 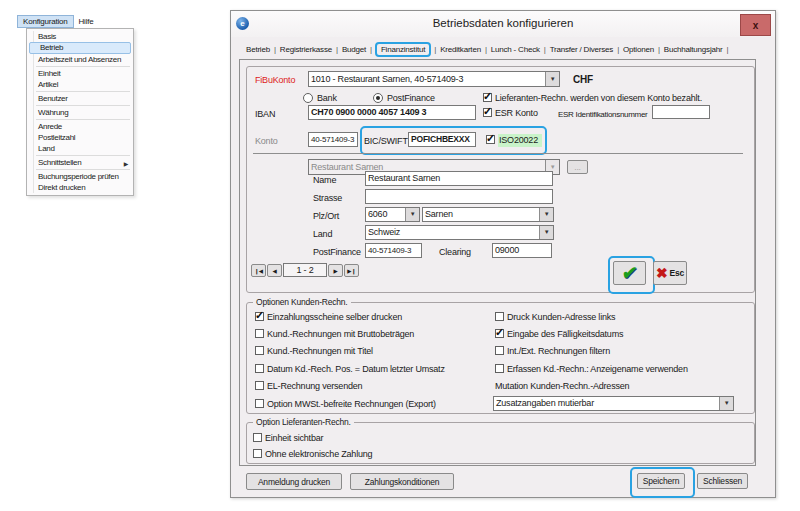 I want to click on bank-radio, so click(x=308, y=98).